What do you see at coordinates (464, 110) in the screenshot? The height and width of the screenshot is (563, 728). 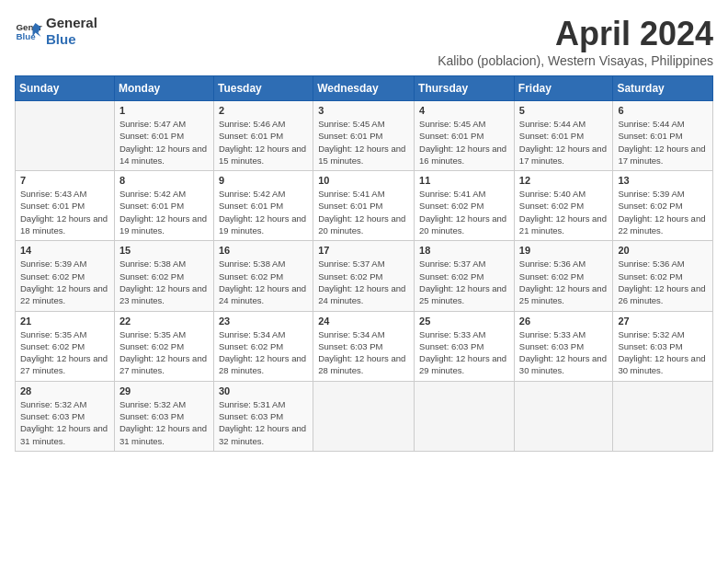 I see `day-number: 4` at bounding box center [464, 110].